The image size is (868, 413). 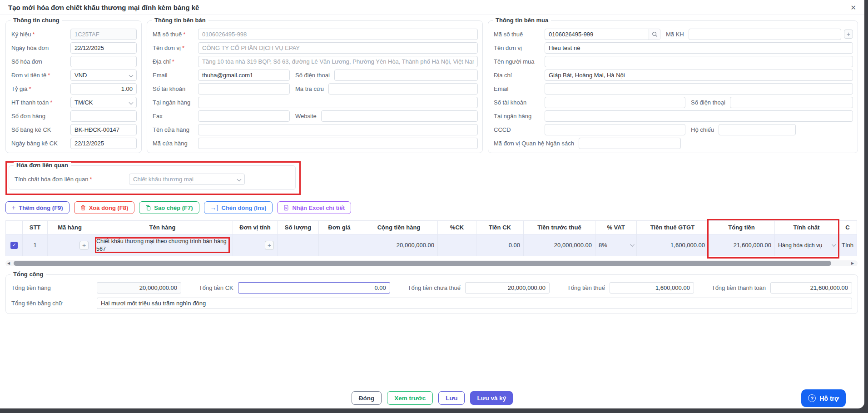 I want to click on preview-button: Xem trước, so click(x=410, y=398).